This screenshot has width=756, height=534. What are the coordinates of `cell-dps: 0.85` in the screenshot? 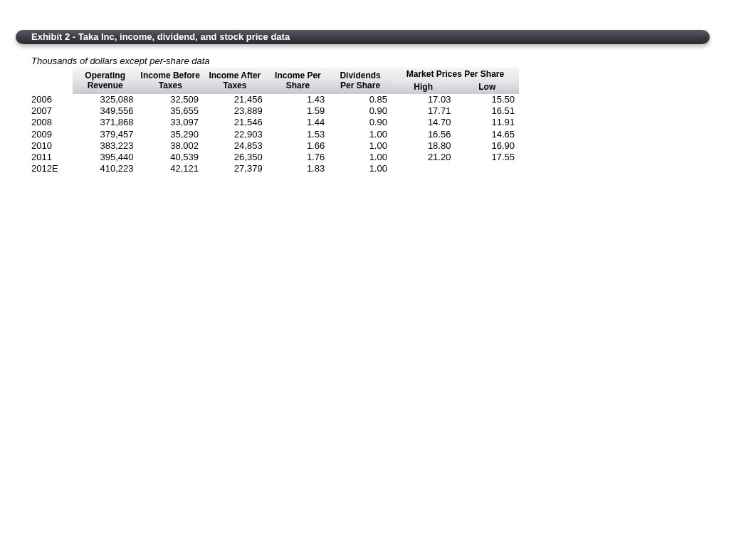 It's located at (360, 100).